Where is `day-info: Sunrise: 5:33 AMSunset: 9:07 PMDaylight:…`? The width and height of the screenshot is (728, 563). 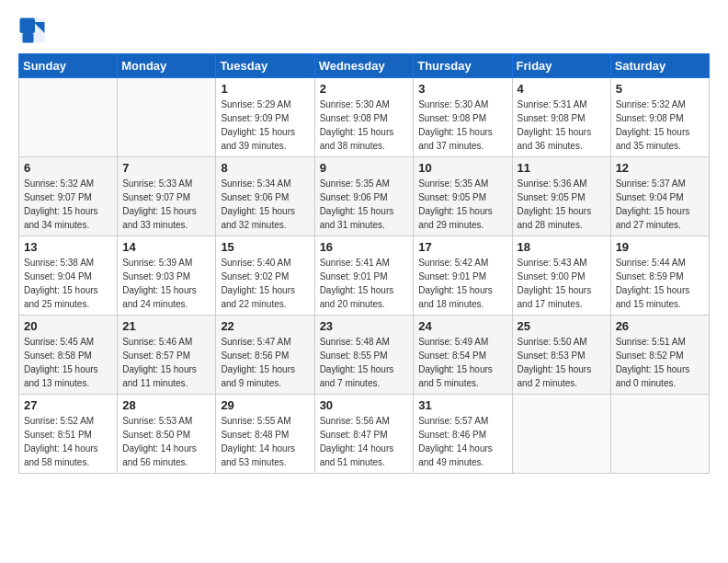 day-info: Sunrise: 5:33 AMSunset: 9:07 PMDaylight:… is located at coordinates (166, 204).